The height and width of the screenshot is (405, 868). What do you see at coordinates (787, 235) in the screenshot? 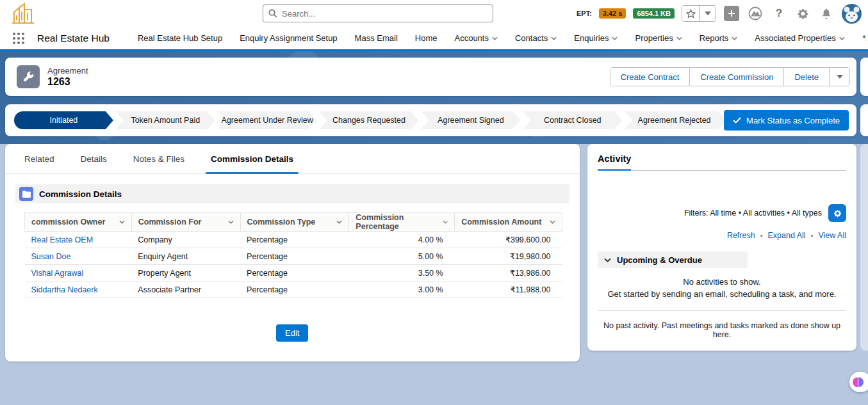
I see `expand-all-link: Expand All` at bounding box center [787, 235].